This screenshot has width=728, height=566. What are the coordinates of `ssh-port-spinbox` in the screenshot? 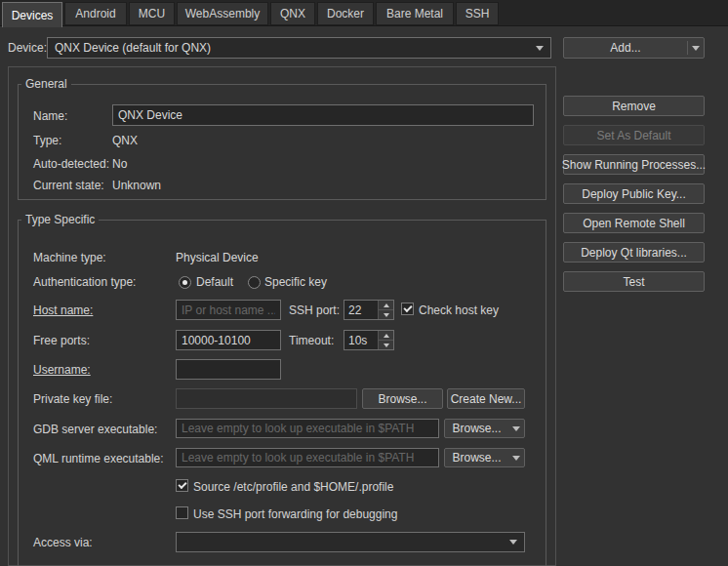 It's located at (369, 310).